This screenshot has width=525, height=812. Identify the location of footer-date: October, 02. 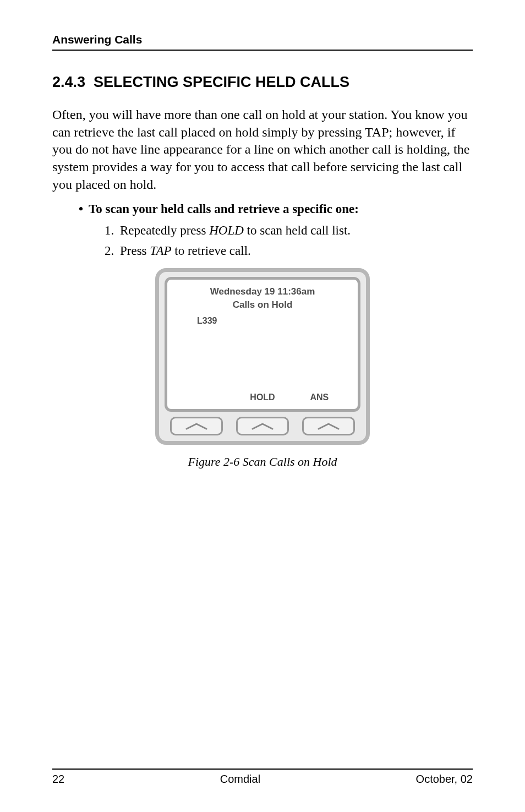
(445, 780).